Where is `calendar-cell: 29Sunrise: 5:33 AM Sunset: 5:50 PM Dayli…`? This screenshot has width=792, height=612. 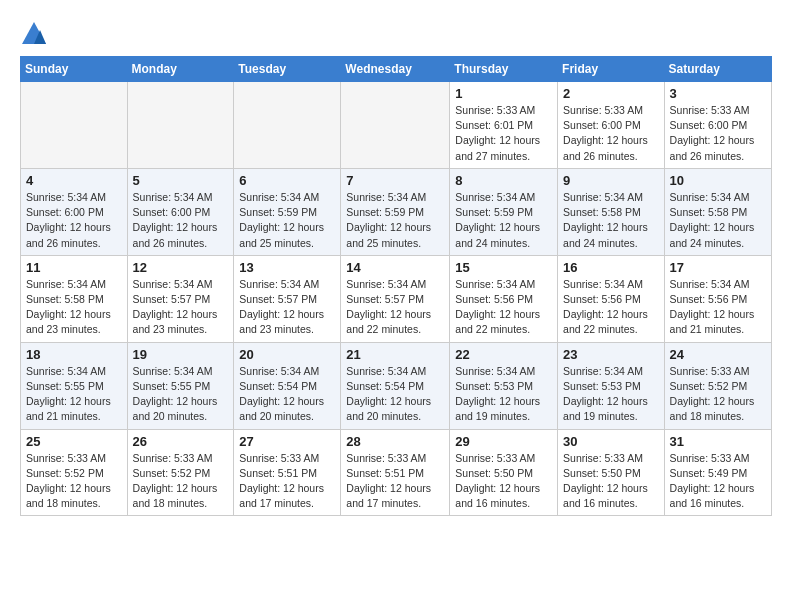
calendar-cell: 29Sunrise: 5:33 AM Sunset: 5:50 PM Dayli… is located at coordinates (504, 472).